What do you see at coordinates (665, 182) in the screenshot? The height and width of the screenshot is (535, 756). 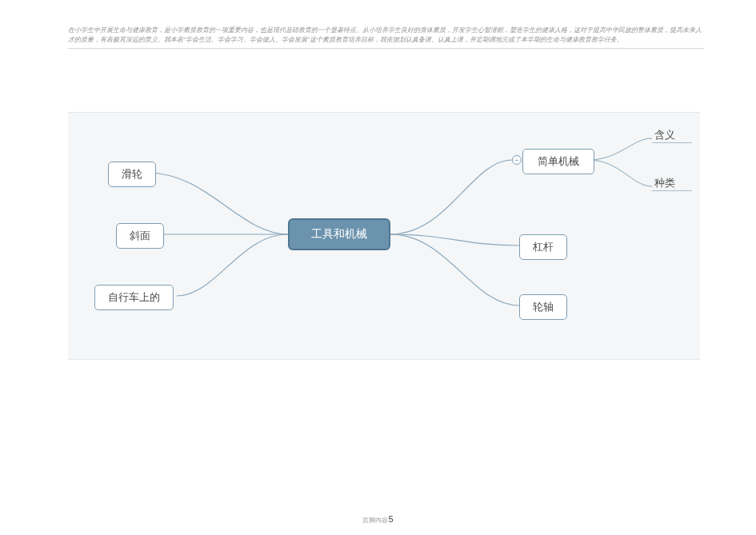 I see `leaf-label: 种类` at bounding box center [665, 182].